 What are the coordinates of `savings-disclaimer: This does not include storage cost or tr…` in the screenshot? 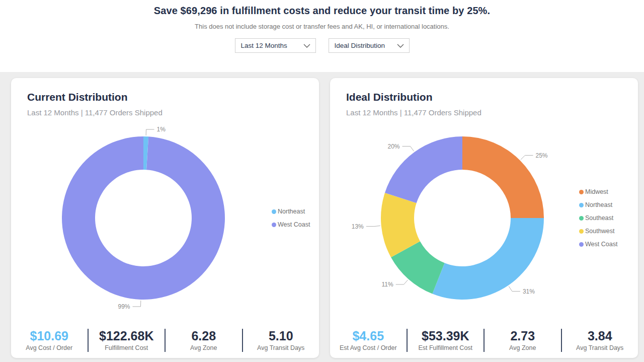 It's located at (322, 26).